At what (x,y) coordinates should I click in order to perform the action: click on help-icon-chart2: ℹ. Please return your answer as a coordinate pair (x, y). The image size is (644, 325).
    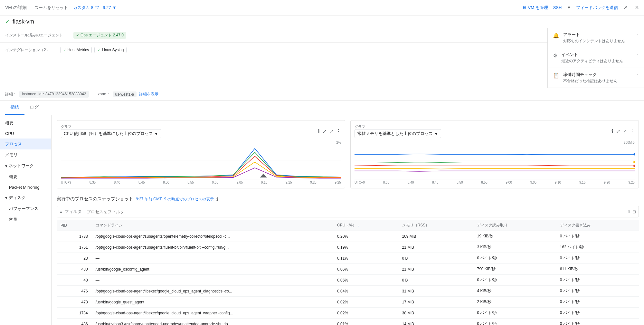
    Looking at the image, I should click on (612, 131).